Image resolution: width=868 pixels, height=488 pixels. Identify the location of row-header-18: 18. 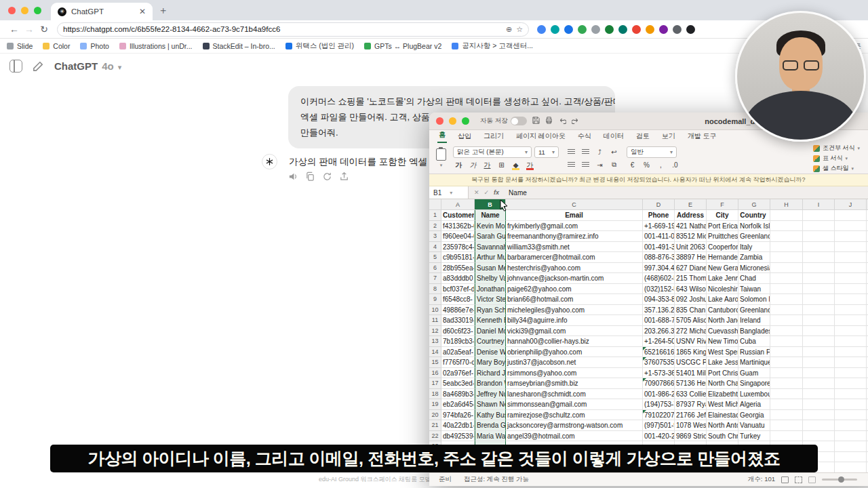
(435, 394).